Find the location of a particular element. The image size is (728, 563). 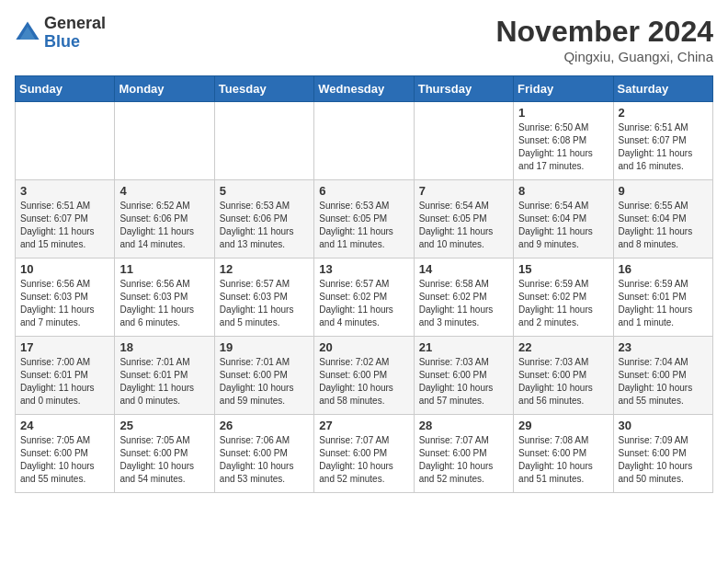

day-number: 4 is located at coordinates (164, 191).